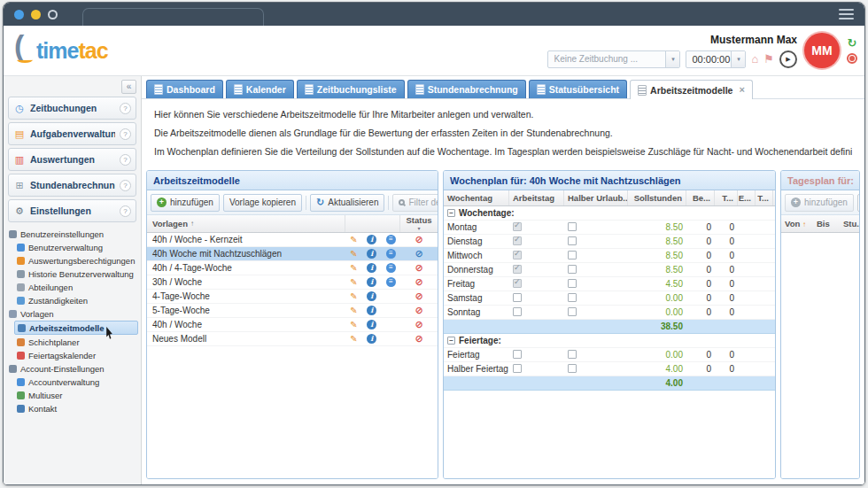 The image size is (868, 488). Describe the element at coordinates (852, 58) in the screenshot. I see `record-status-icon` at that location.